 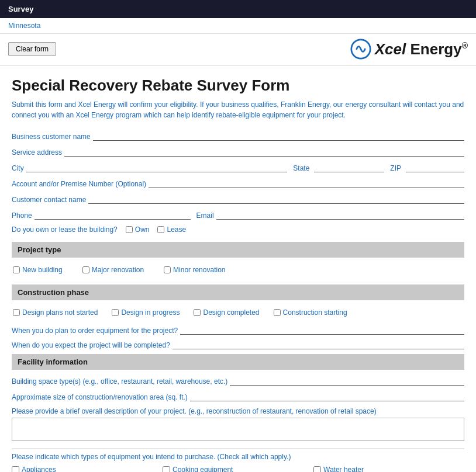 What do you see at coordinates (95, 331) in the screenshot?
I see `when-order-label: When you do plan to order equipment for …` at bounding box center [95, 331].